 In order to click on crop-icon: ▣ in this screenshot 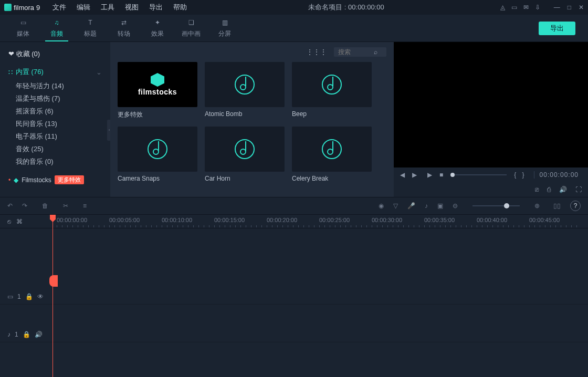, I will do `click(440, 206)`.